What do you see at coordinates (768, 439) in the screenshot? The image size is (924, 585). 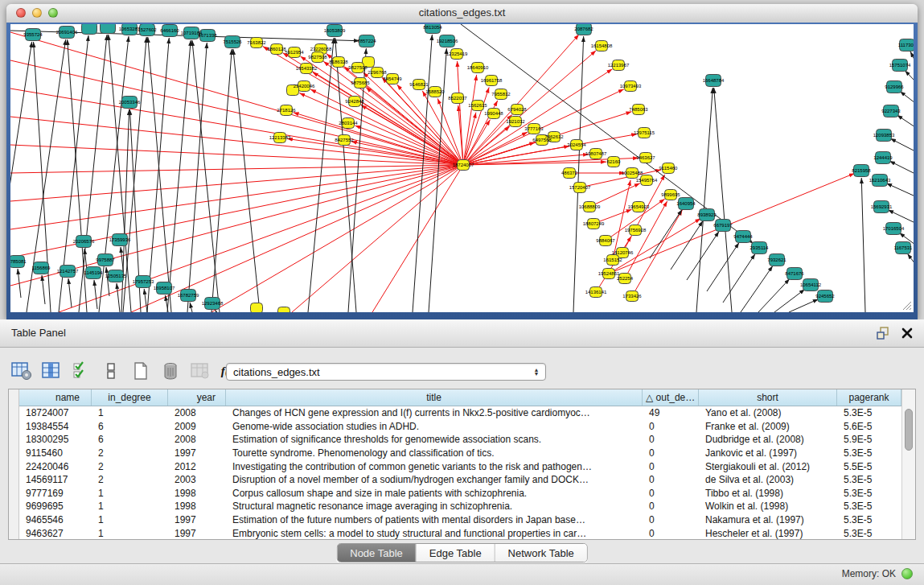 I see `table-cell: Dudbridge et al. (2008)` at bounding box center [768, 439].